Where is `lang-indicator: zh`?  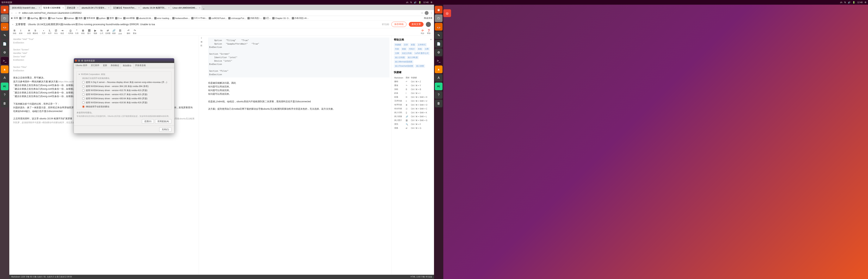
lang-indicator: zh is located at coordinates (407, 2).